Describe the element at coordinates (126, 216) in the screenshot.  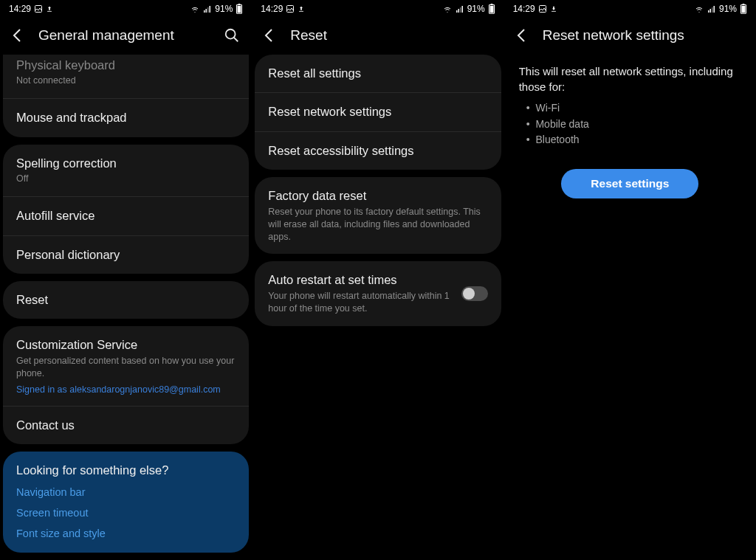
I see `item-autofill-service: Autofill service` at that location.